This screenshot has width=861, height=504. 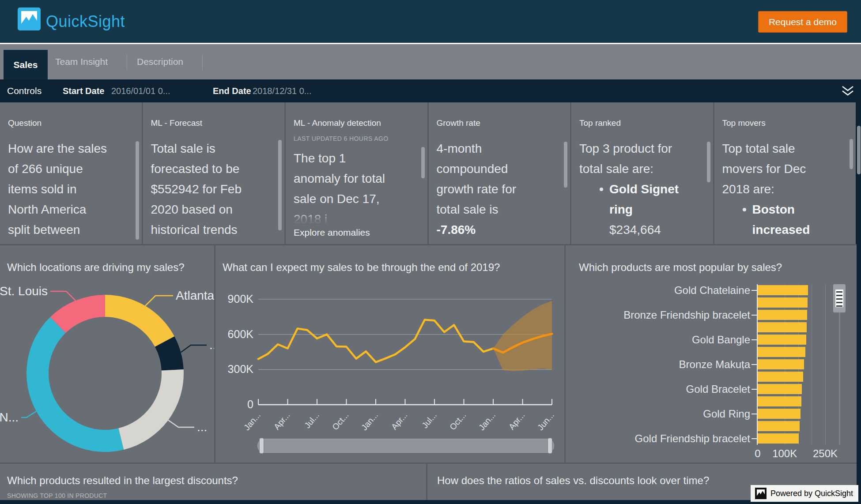 What do you see at coordinates (195, 296) in the screenshot?
I see `donut-slice-label: Atlanta` at bounding box center [195, 296].